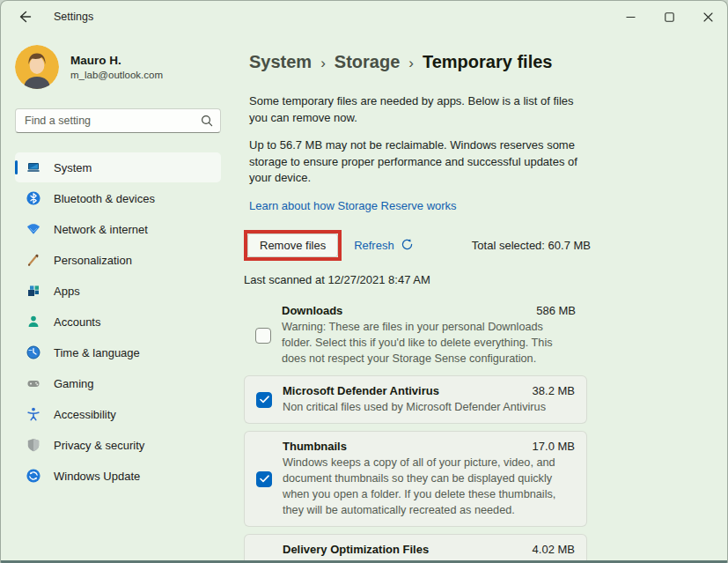  Describe the element at coordinates (37, 67) in the screenshot. I see `avatar` at that location.